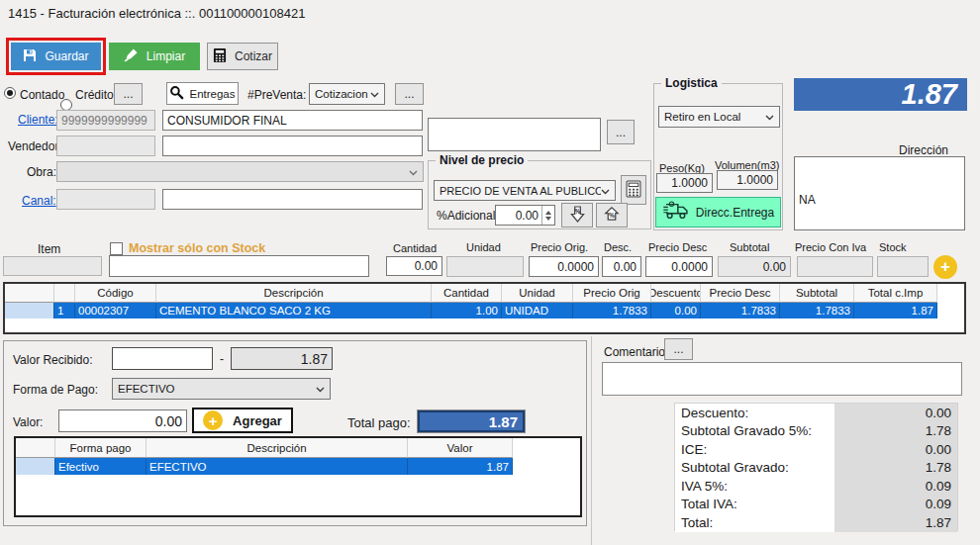  I want to click on total-row-iva-5: IVA 5%:0.09, so click(816, 487).